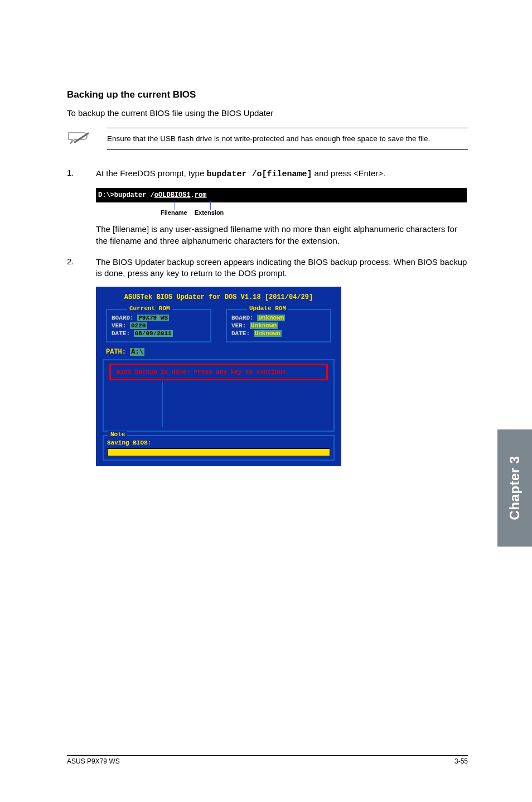 The image size is (532, 802). I want to click on note-row: Ensure that the USB flash drive is not w…, so click(268, 139).